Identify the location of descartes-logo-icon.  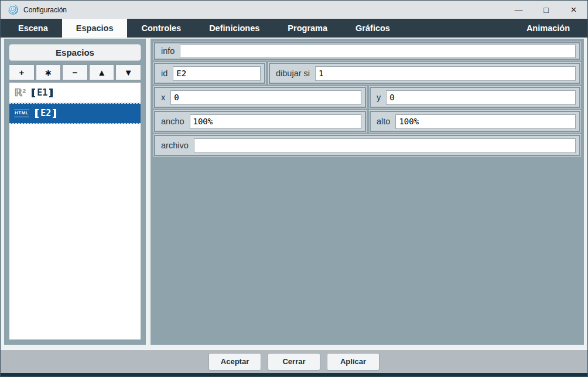
(13, 9).